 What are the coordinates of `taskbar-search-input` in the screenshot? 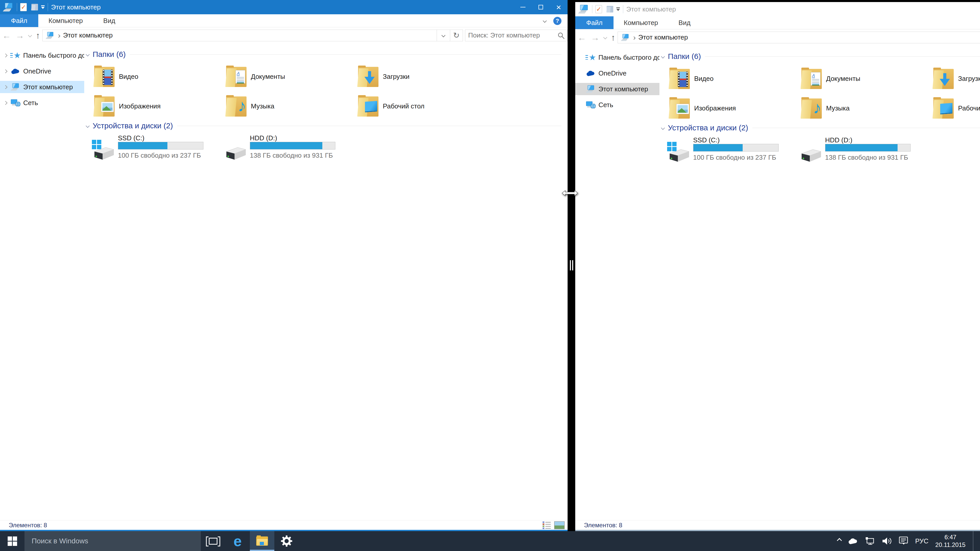 It's located at (106, 541).